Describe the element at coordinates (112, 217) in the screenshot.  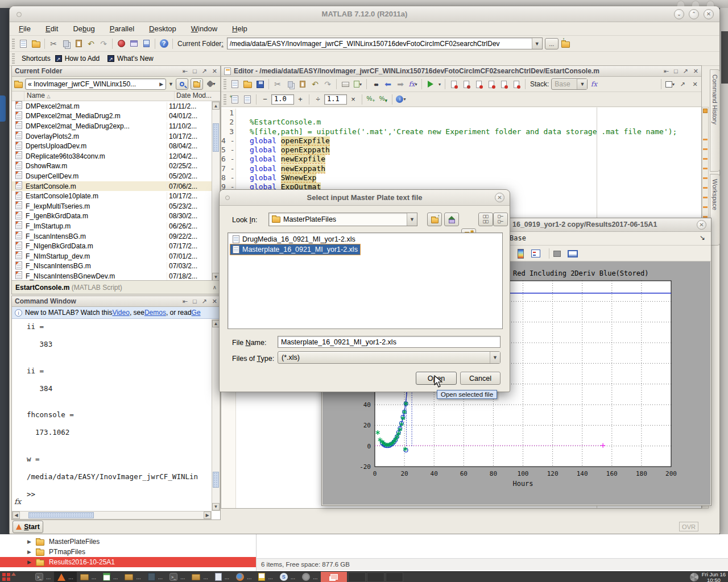
I see `file-row: F_IgenBkGrdData.m08/30/2...` at that location.